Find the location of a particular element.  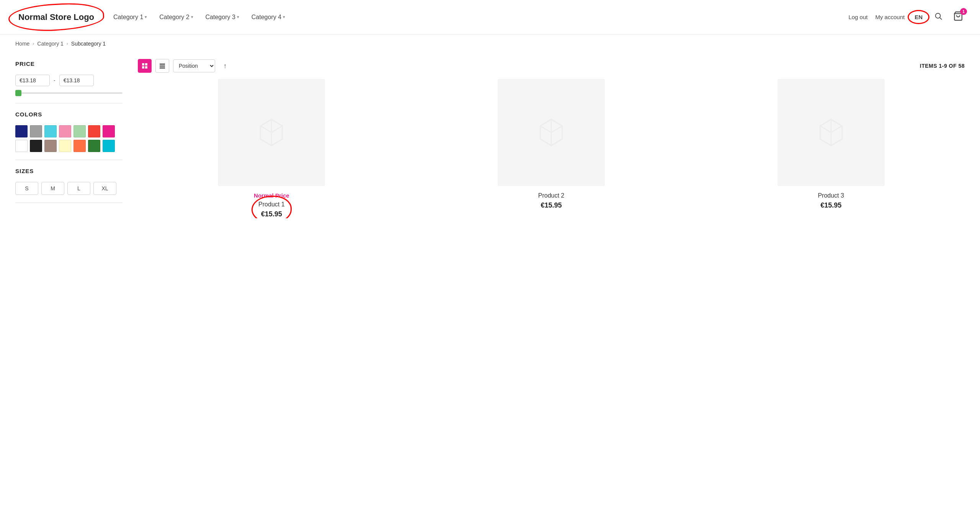

breadcrumb-sep2: › is located at coordinates (67, 44).